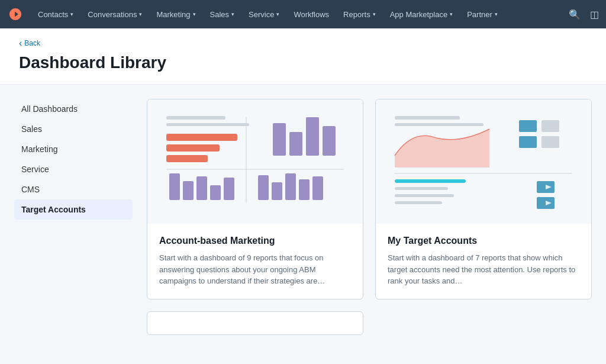 The height and width of the screenshot is (364, 606). What do you see at coordinates (303, 43) in the screenshot?
I see `back-button: Back` at bounding box center [303, 43].